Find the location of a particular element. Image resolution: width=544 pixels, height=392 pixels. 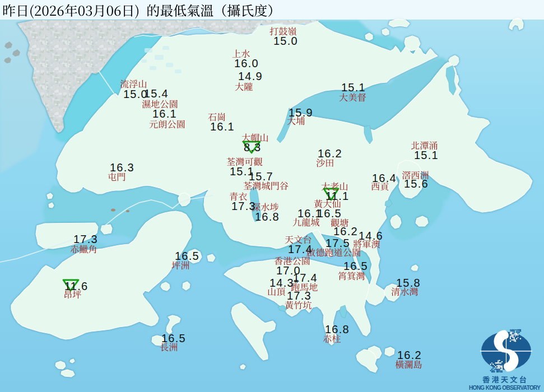

svg-text: HONG KONG OBSERVATORY is located at coordinates (505, 388).